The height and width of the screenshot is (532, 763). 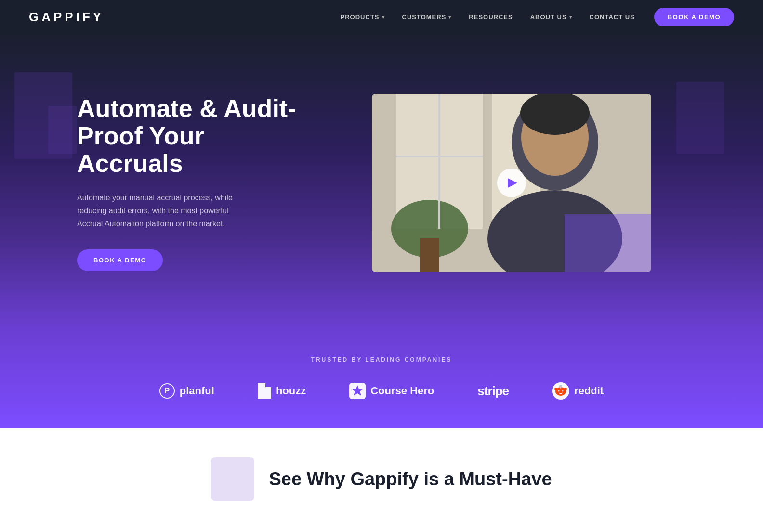 I want to click on nav-about-us: ABOUT US ▾, so click(x=551, y=17).